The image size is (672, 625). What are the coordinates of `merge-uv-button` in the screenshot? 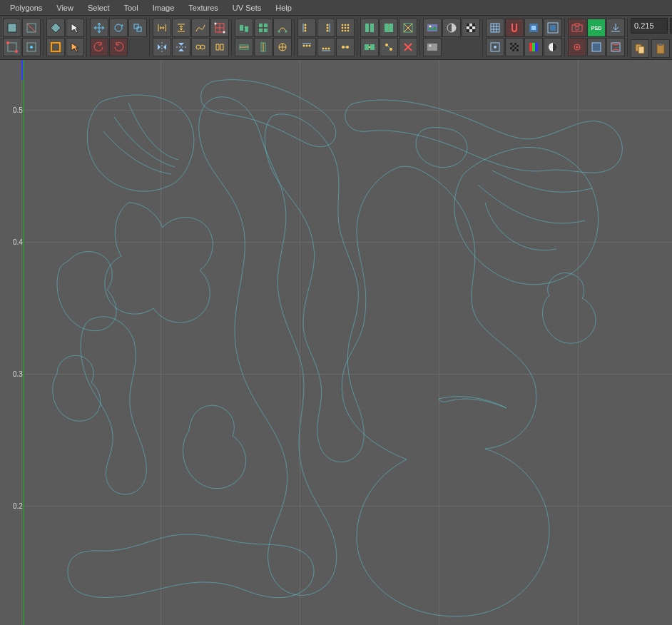 It's located at (389, 47).